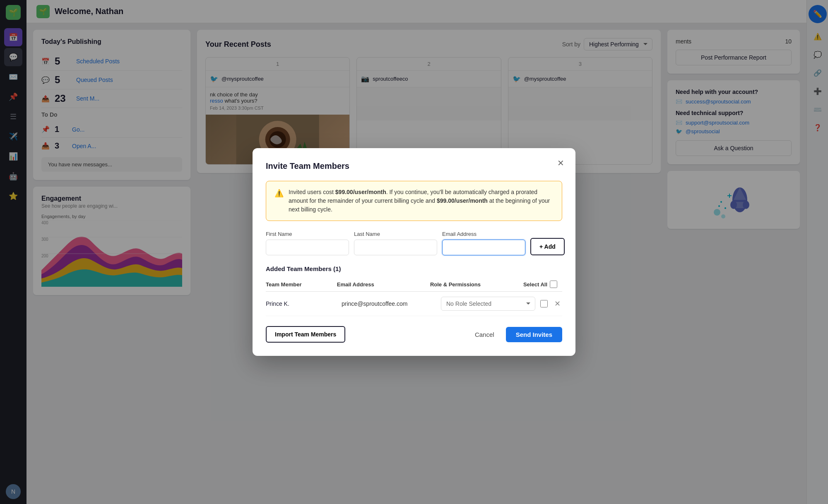 This screenshot has width=828, height=504. Describe the element at coordinates (307, 234) in the screenshot. I see `first-name-label: First Name` at that location.